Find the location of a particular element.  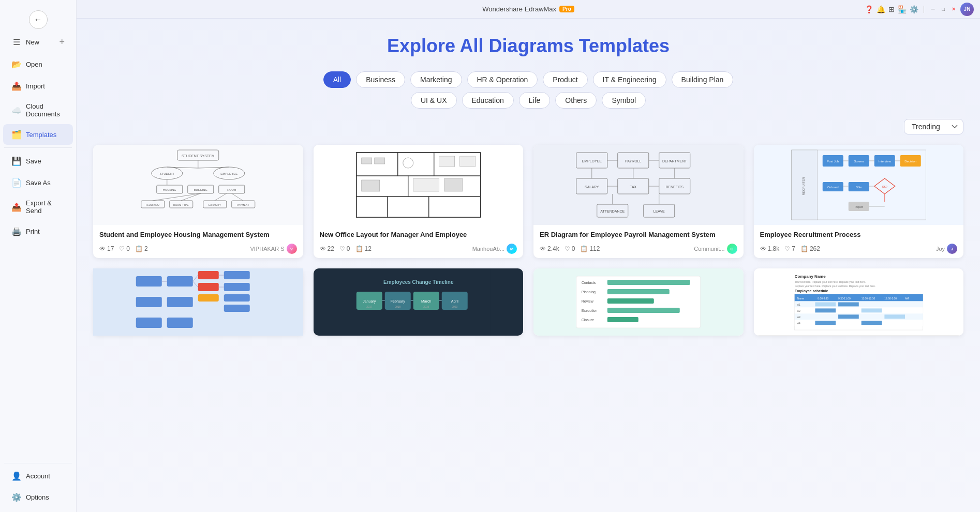

card-body: Employee Recruitment Process 👁 1.8k ♡ 7 … is located at coordinates (859, 242).